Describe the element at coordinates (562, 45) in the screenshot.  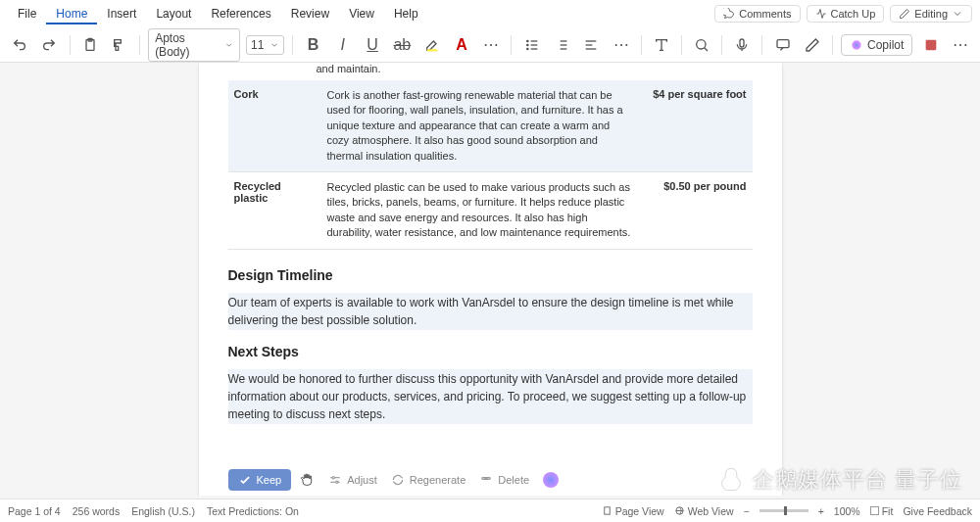
I see `numbering-button` at that location.